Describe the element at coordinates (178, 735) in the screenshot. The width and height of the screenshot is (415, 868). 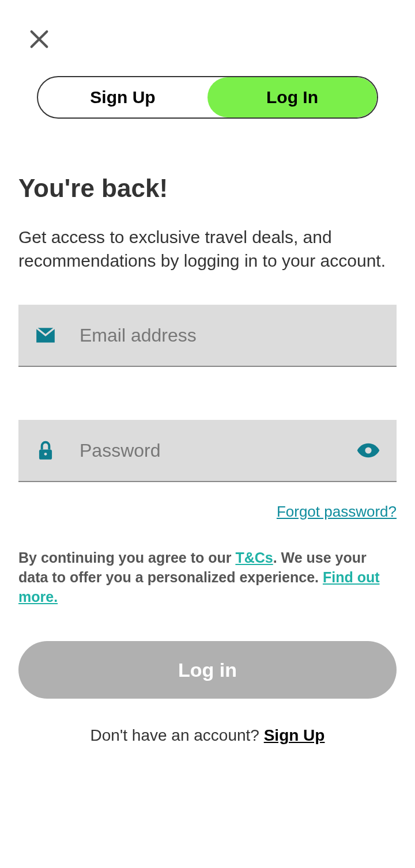
I see `signup-prompt-text: Don't have an account?` at that location.